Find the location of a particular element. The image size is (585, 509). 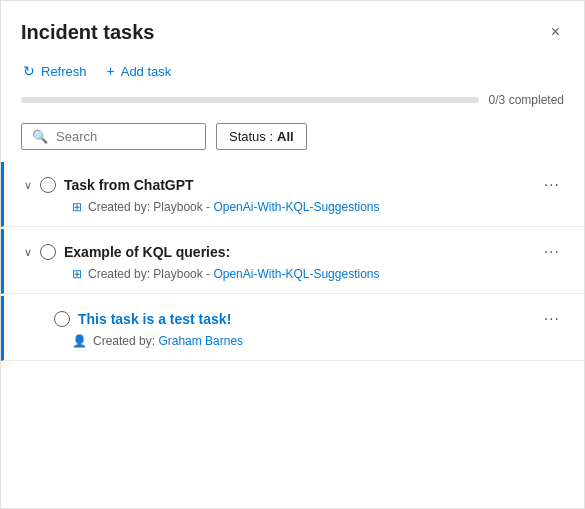

toolbar: ↻ Refresh + Add task is located at coordinates (292, 74).